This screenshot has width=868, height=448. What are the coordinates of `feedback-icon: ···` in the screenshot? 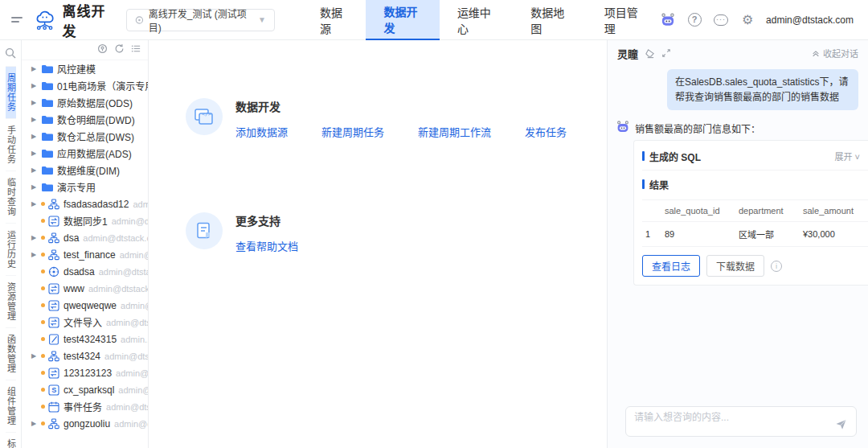 It's located at (721, 20).